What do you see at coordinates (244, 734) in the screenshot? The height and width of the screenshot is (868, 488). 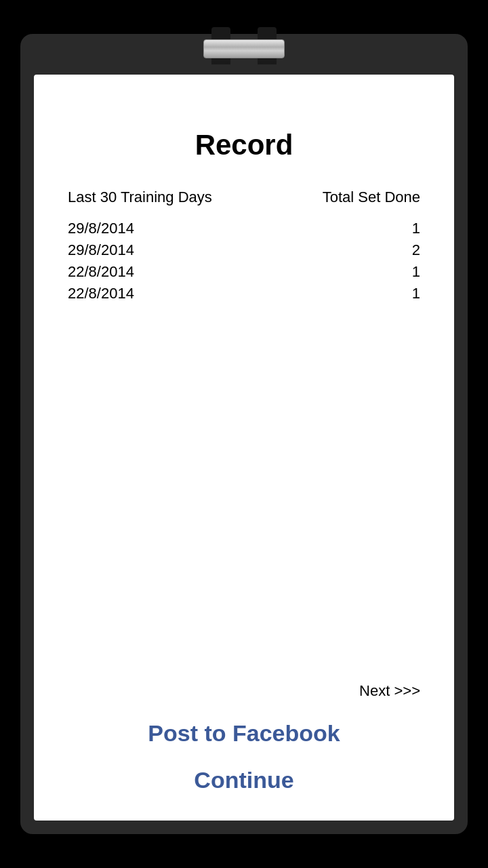 I see `post-to-facebook-button: Post to Facebook` at bounding box center [244, 734].